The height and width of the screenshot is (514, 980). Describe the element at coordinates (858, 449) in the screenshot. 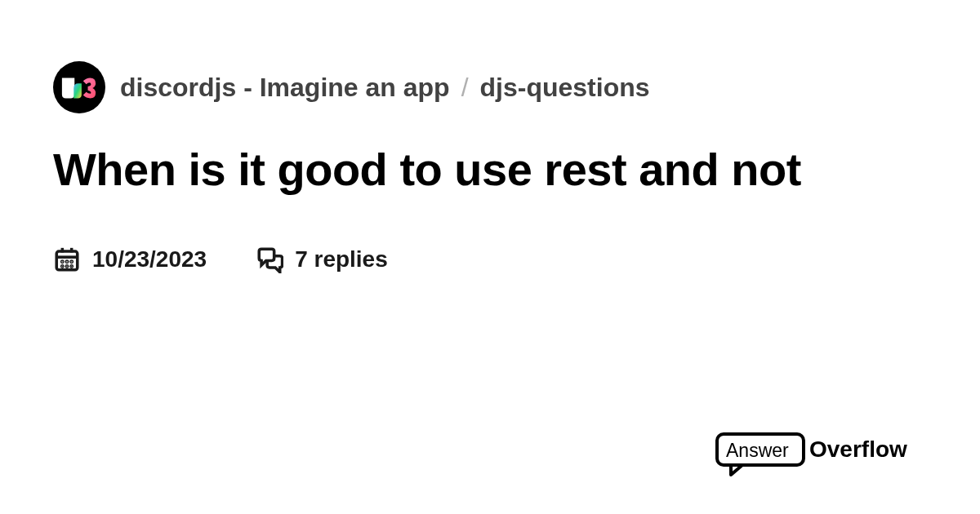

I see `brand-word-2: Overflow` at that location.